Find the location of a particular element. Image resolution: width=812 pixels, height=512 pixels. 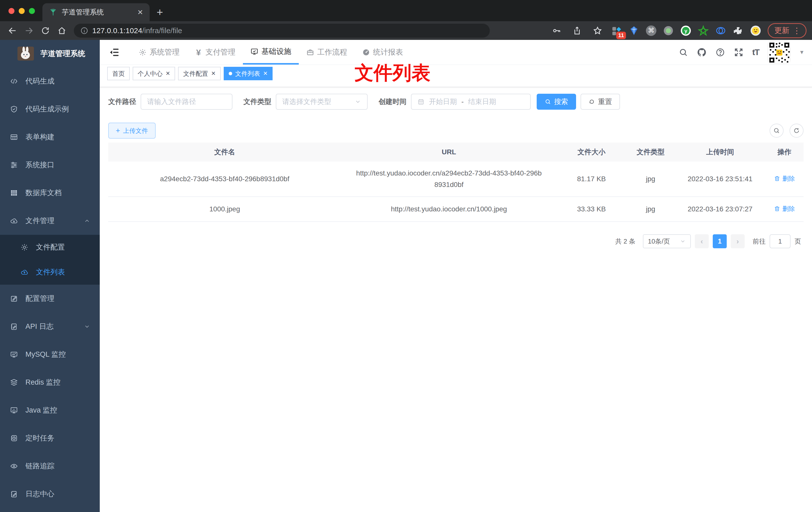

address-bar: 127.0.0.1:1024/infra/file/file is located at coordinates (282, 31).